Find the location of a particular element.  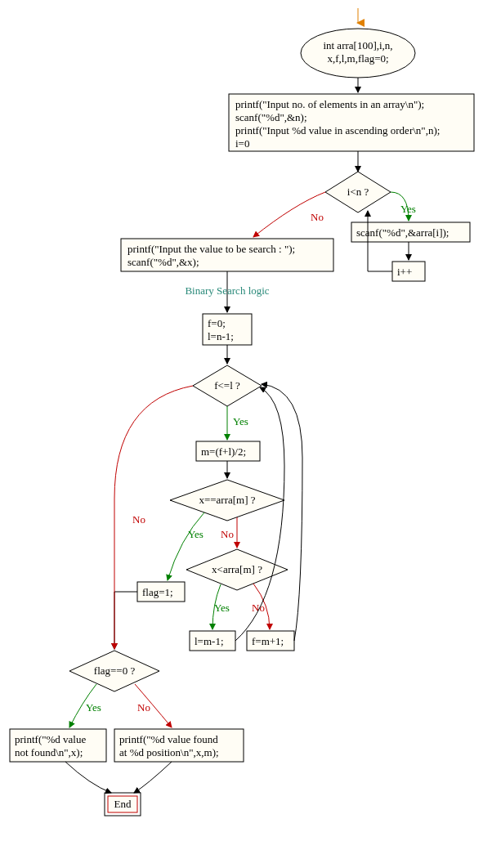

setf-text: f=m+1; is located at coordinates (268, 641).